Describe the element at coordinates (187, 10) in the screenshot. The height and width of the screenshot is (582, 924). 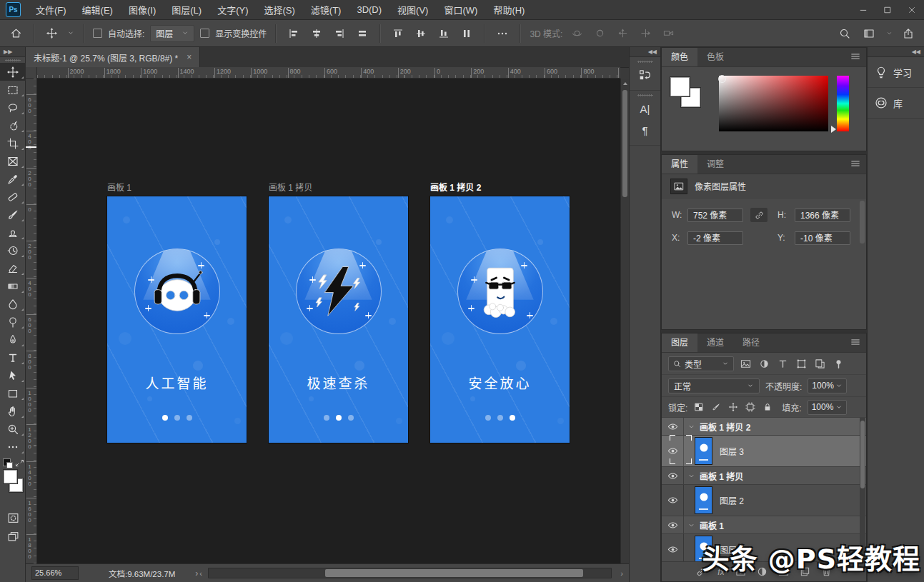
I see `menu-item: 图层(L)` at that location.